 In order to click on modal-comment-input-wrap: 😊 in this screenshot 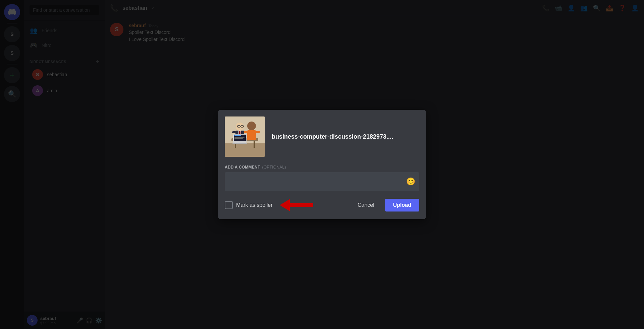, I will do `click(322, 182)`.